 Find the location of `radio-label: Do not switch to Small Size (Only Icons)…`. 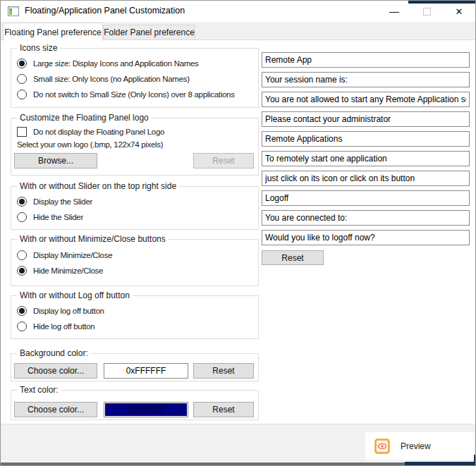

radio-label: Do not switch to Small Size (Only Icons)… is located at coordinates (134, 94).